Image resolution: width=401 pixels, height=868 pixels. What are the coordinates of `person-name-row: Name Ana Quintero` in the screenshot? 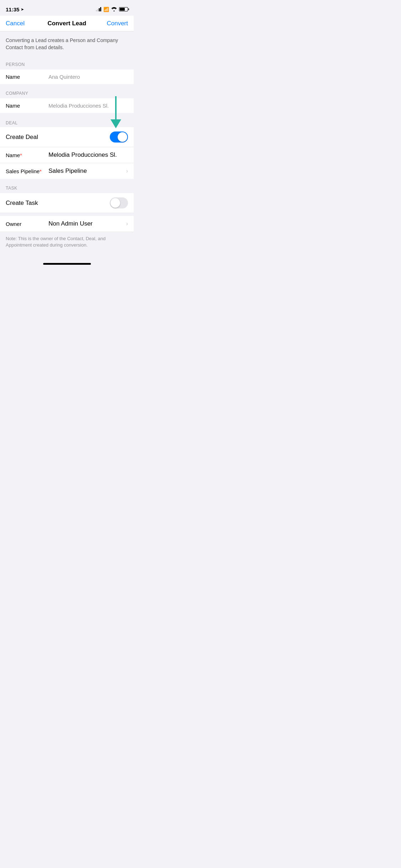 It's located at (67, 77).